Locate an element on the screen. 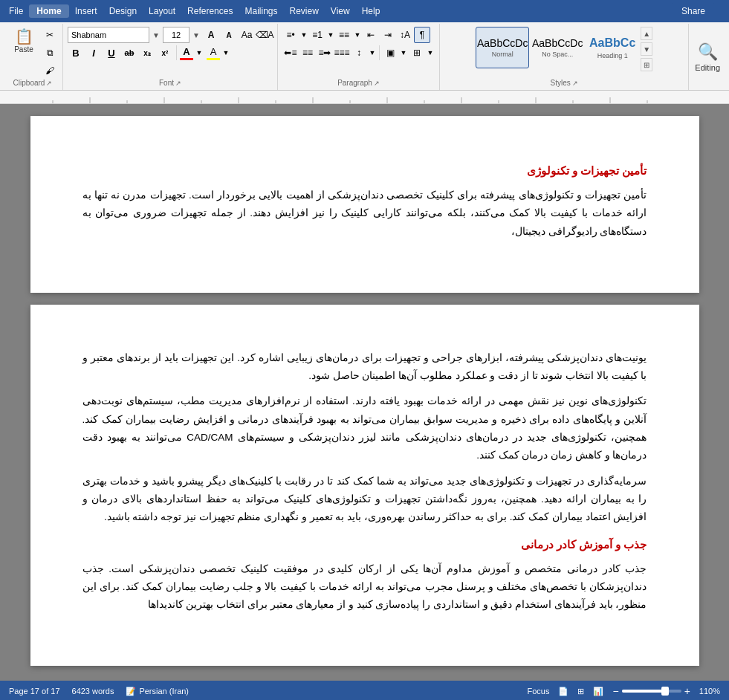  ruler-content is located at coordinates (364, 97).